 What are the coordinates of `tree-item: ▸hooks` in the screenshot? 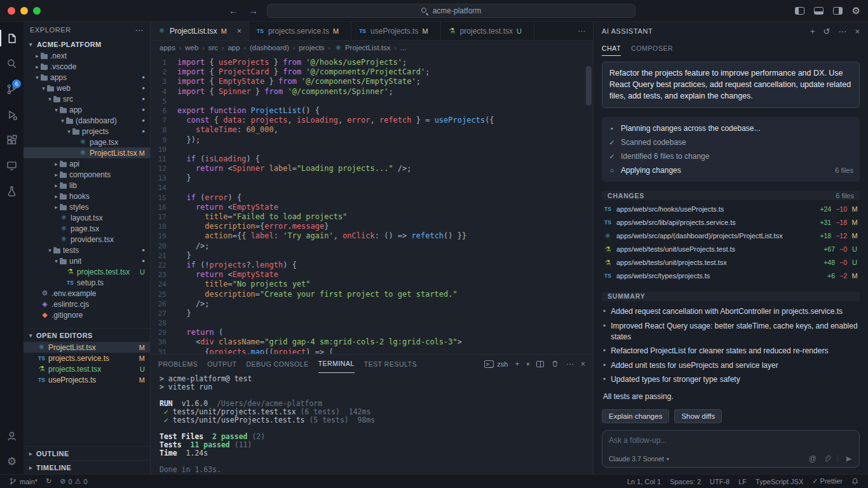 It's located at (86, 196).